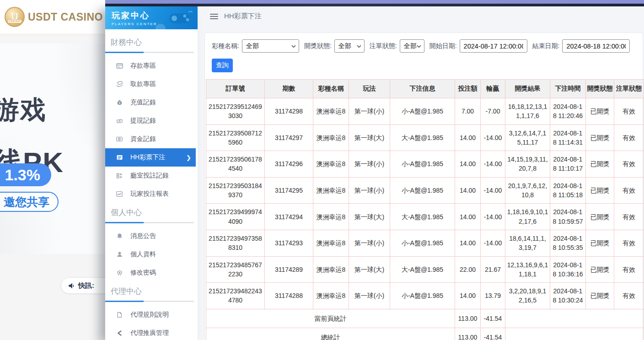 The width and height of the screenshot is (644, 340). What do you see at coordinates (53, 17) in the screenshot?
I see `site-header: U CASINO USDT CASINO` at bounding box center [53, 17].